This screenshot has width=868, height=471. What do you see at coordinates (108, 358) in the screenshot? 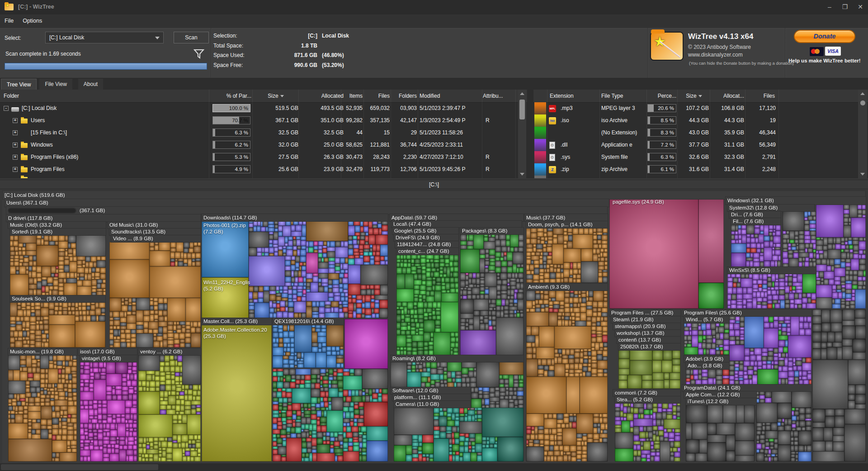
I see `treemap-label-vintage: vintage\ (9.5 GB)` at bounding box center [108, 358].